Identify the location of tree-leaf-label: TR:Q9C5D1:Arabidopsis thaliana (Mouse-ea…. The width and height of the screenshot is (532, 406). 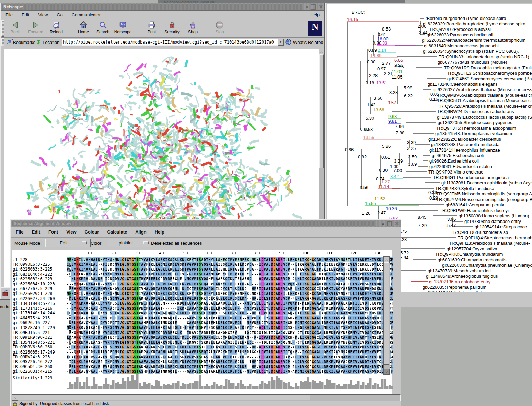
(485, 101).